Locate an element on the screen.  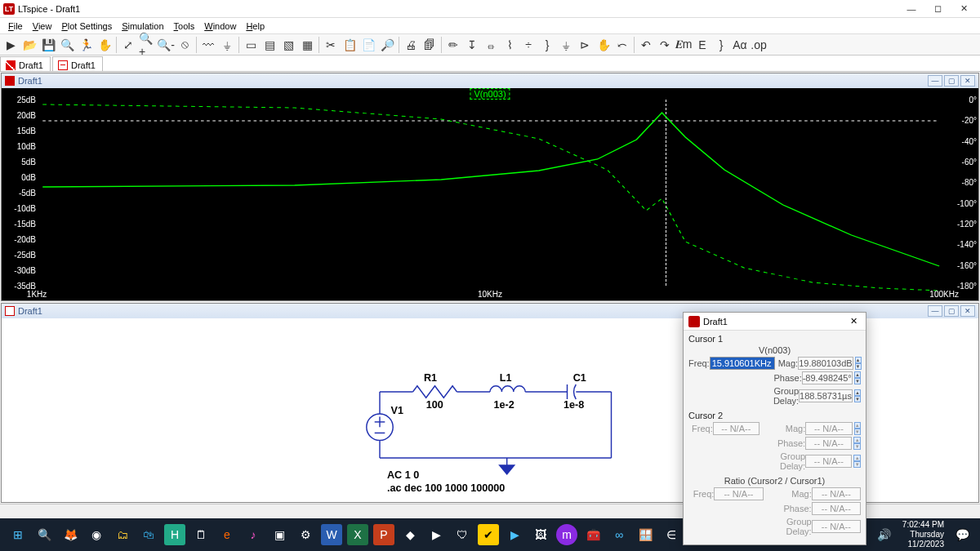
cursor-dialog: Draft1 ✕ Cursor 1 V(n003) Freq: Mag: 19.… is located at coordinates (774, 429).